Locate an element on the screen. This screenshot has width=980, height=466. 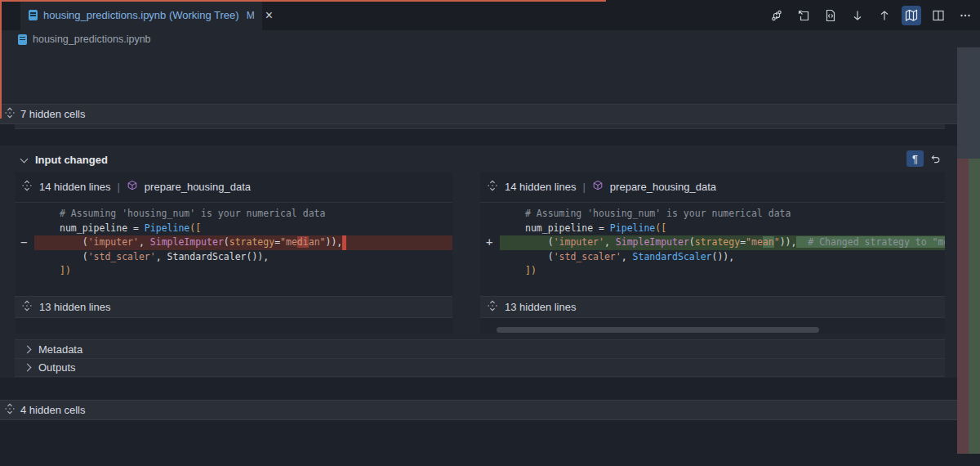
close-icon: × is located at coordinates (270, 16).